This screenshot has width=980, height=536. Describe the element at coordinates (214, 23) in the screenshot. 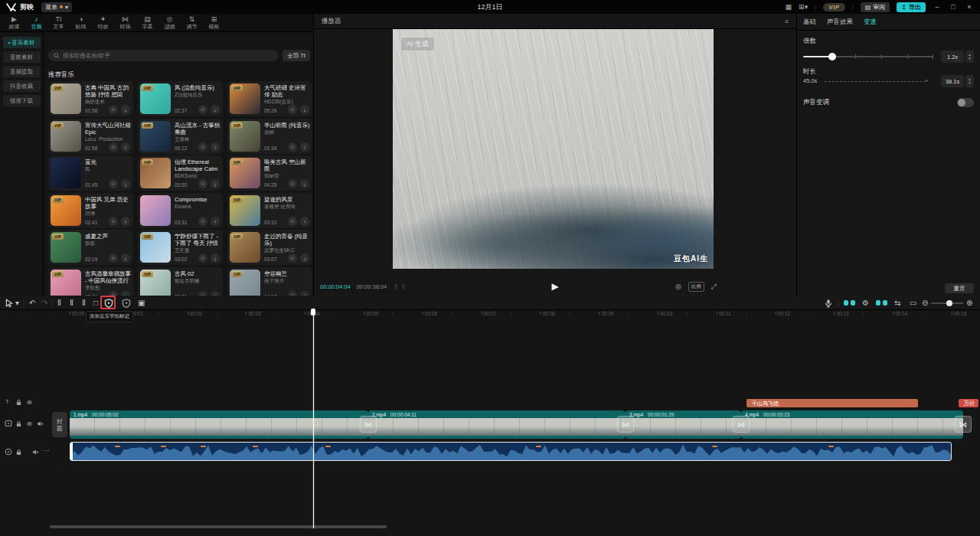

I see `tab-模板: ⊞ 模板` at that location.